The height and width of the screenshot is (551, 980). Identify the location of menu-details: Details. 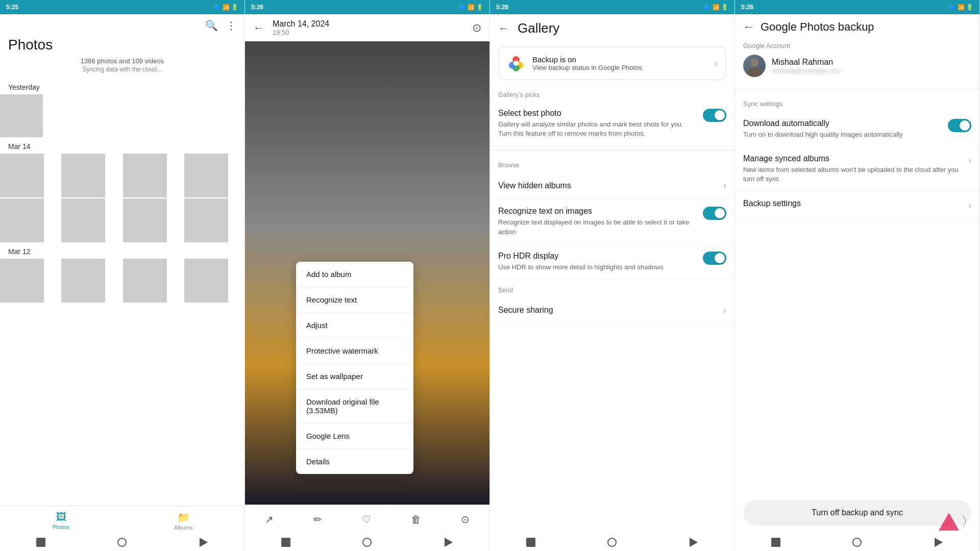
(355, 461).